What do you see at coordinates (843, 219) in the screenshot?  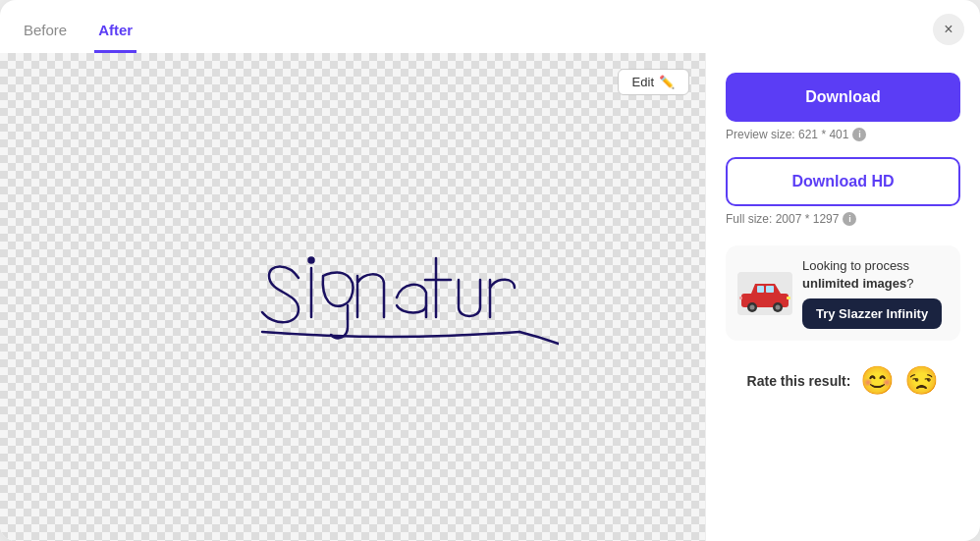 I see `full-size-info: Full size: 2007 * 1297 i` at bounding box center [843, 219].